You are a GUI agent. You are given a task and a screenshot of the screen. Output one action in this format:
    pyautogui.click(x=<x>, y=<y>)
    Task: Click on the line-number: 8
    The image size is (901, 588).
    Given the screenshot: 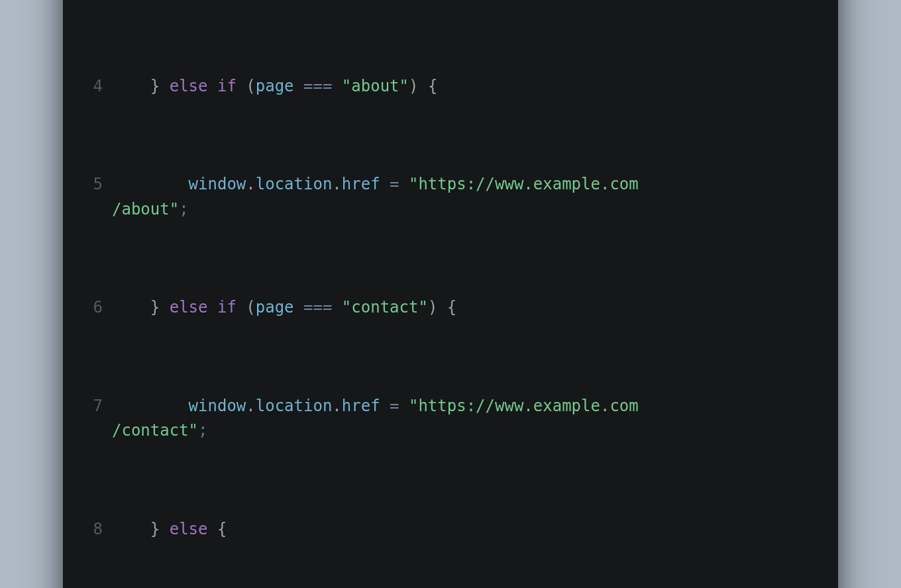 What is the action you would take?
    pyautogui.click(x=97, y=530)
    